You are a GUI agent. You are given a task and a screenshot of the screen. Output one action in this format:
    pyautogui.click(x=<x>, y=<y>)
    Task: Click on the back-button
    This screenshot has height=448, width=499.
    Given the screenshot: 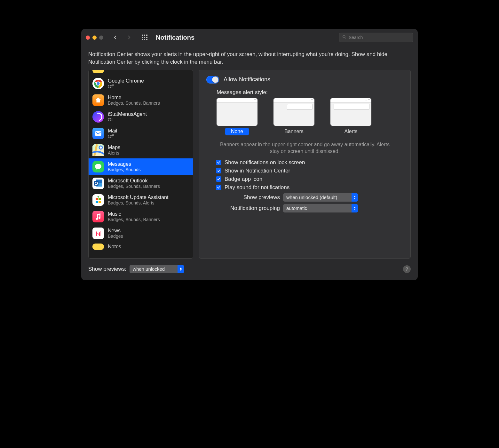 What is the action you would take?
    pyautogui.click(x=115, y=37)
    